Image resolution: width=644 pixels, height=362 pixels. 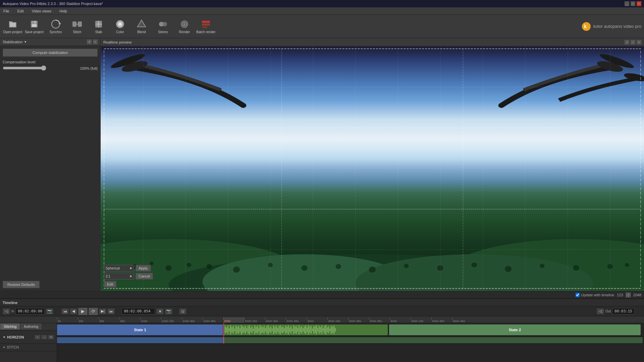 I want to click on stitch-button: Stitch, so click(x=77, y=26).